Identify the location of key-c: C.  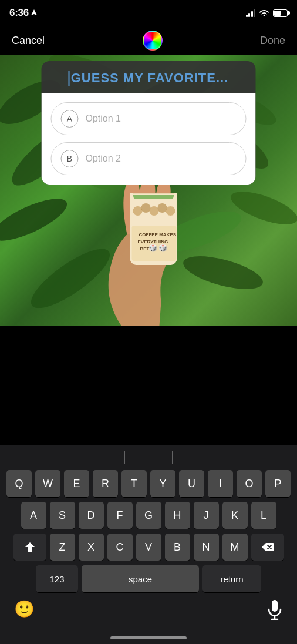
(120, 547).